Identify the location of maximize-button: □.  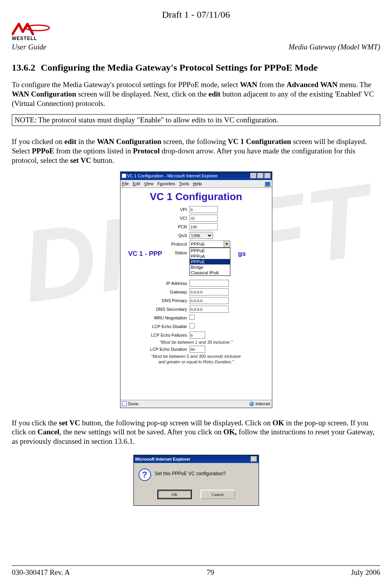
(261, 176).